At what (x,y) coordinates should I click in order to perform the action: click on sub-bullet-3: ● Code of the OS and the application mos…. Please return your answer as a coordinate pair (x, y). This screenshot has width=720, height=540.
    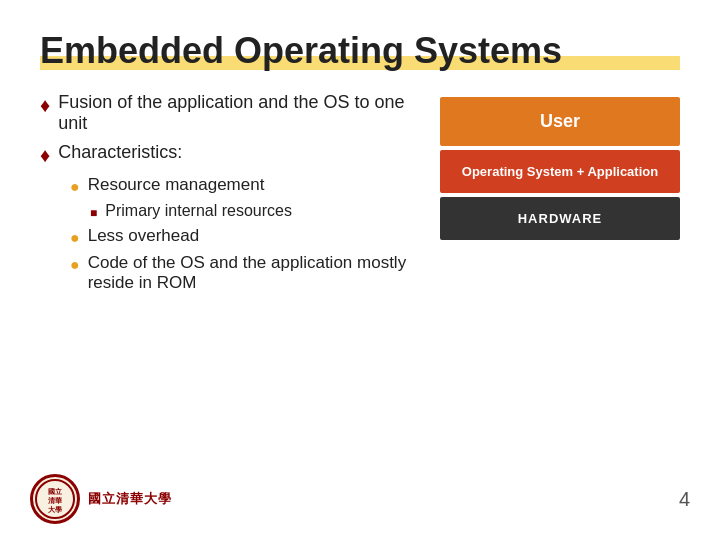
    Looking at the image, I should click on (245, 273).